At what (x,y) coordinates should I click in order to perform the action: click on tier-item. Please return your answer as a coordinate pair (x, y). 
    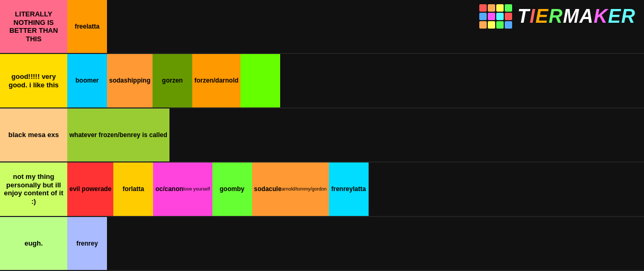
    Looking at the image, I should click on (261, 80).